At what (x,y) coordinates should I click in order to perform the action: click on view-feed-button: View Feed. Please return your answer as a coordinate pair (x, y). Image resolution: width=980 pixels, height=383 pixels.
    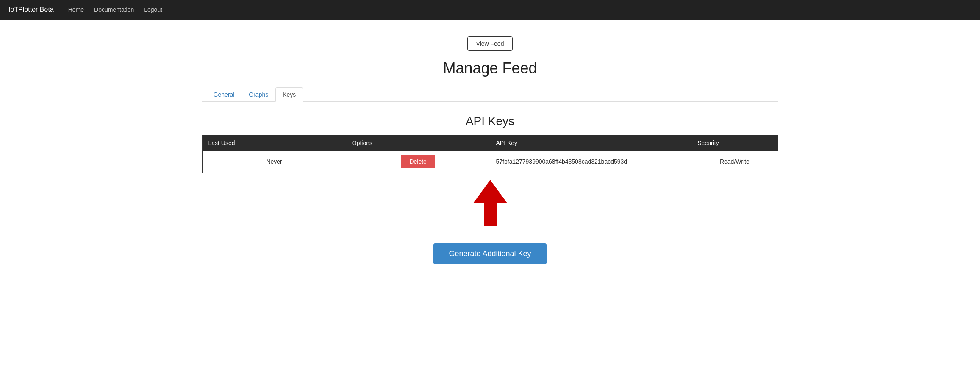
    Looking at the image, I should click on (490, 44).